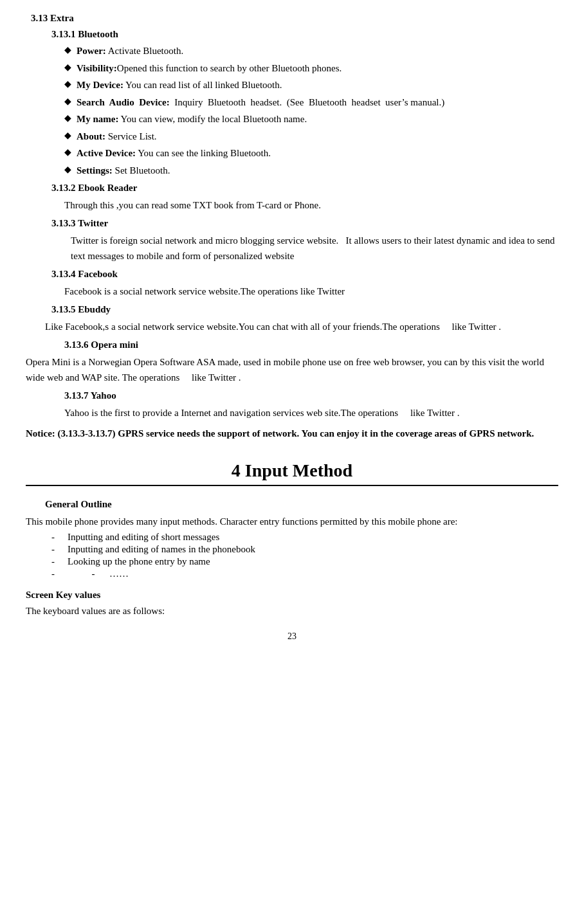  I want to click on page-number: 23, so click(292, 637).